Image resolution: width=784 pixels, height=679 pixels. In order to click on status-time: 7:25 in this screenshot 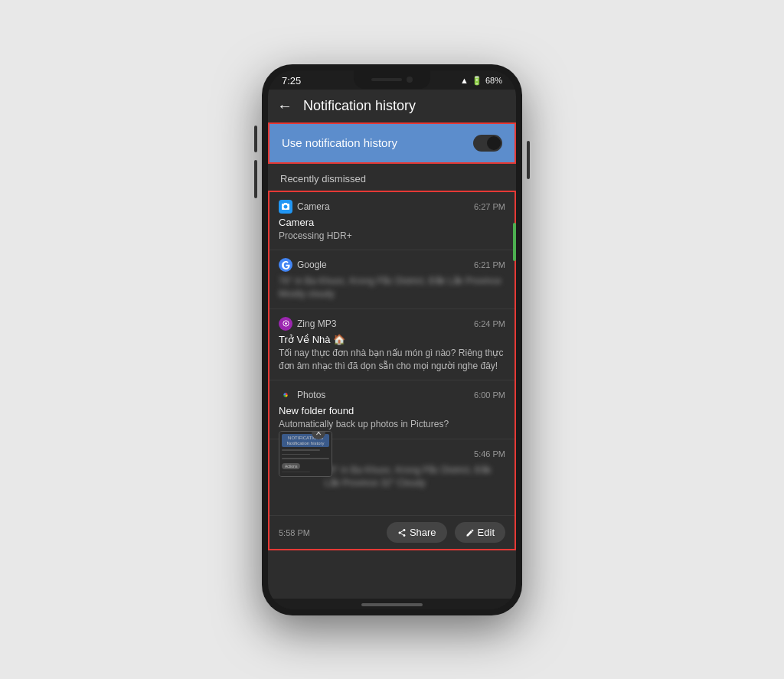, I will do `click(291, 81)`.